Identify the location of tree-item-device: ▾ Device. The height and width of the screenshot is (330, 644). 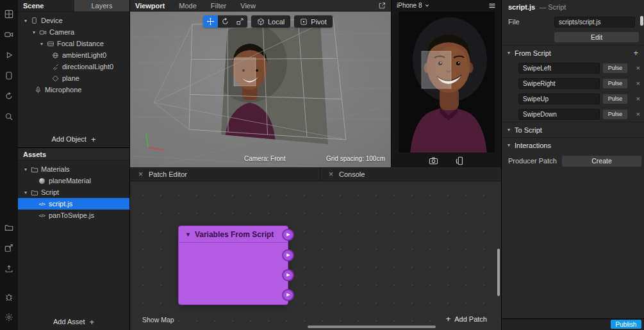
(74, 21).